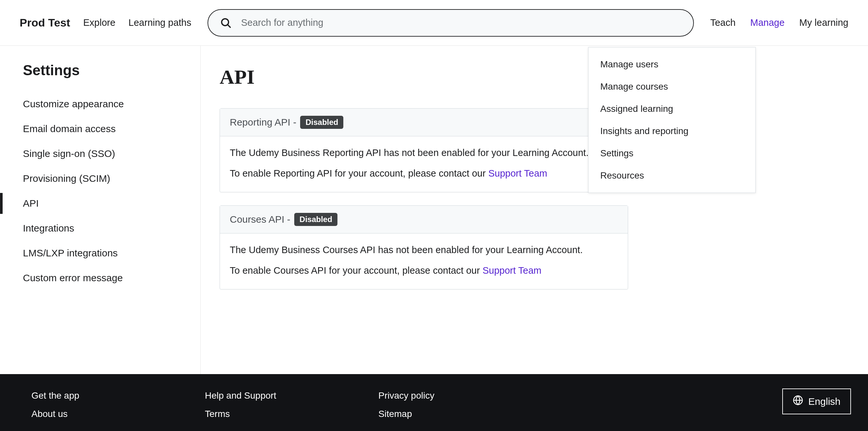 This screenshot has width=868, height=431. What do you see at coordinates (424, 150) in the screenshot?
I see `card-reporting-api: Reporting API - Disabled The Udemy Busin…` at bounding box center [424, 150].